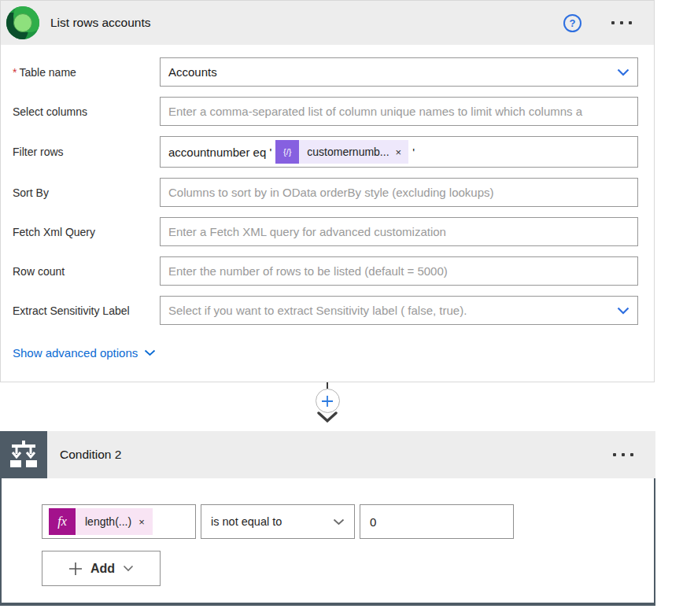 This screenshot has height=616, width=683. I want to click on field-label: Filter rows, so click(87, 152).